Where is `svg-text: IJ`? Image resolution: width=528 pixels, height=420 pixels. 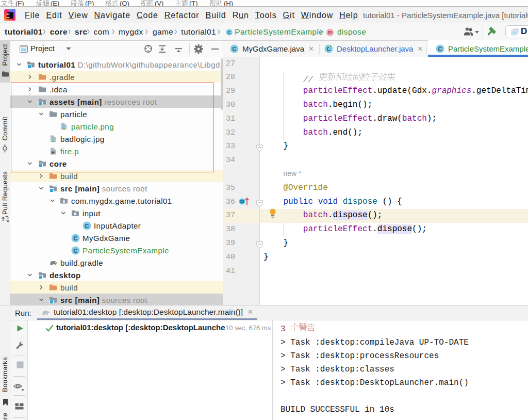
svg-text: IJ is located at coordinates (8, 14).